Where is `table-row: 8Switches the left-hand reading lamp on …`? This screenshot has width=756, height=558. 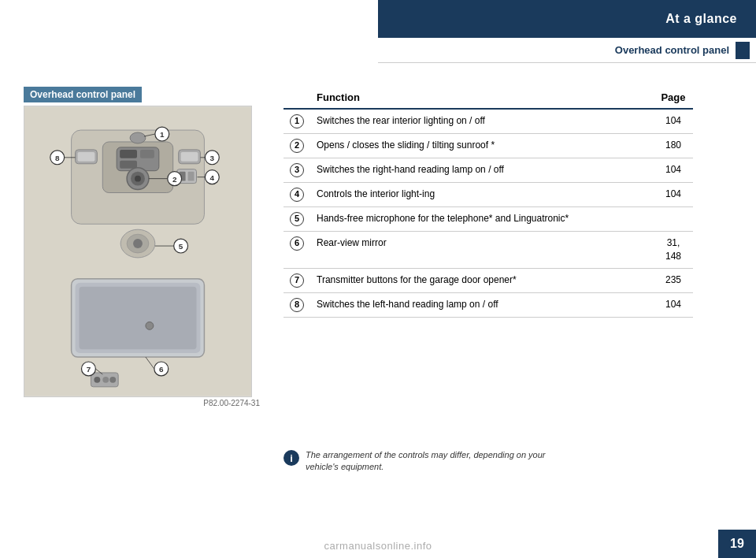 table-row: 8Switches the left-hand reading lamp on … is located at coordinates (488, 304).